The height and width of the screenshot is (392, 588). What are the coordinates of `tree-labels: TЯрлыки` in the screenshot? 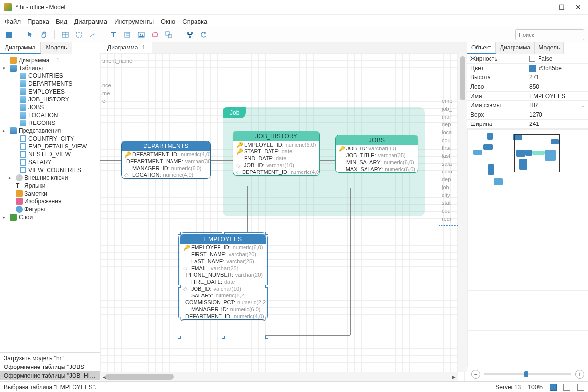 It's located at (50, 186).